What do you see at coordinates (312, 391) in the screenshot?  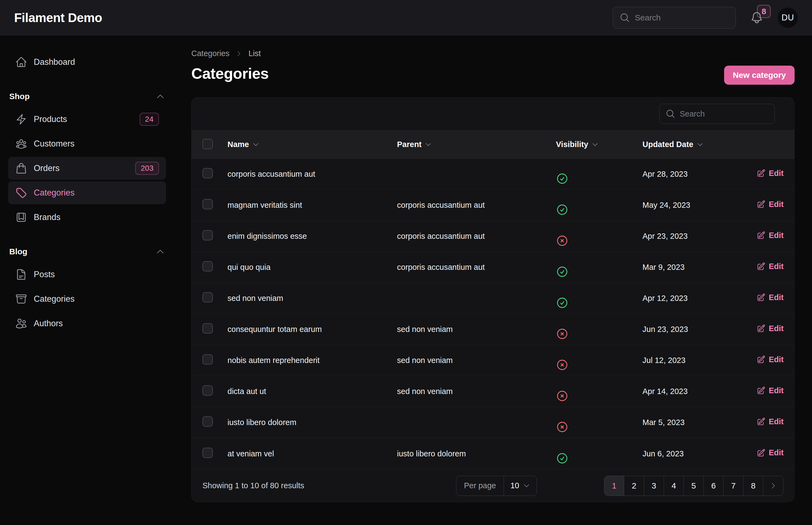 I see `cell-name: dicta aut ut` at bounding box center [312, 391].